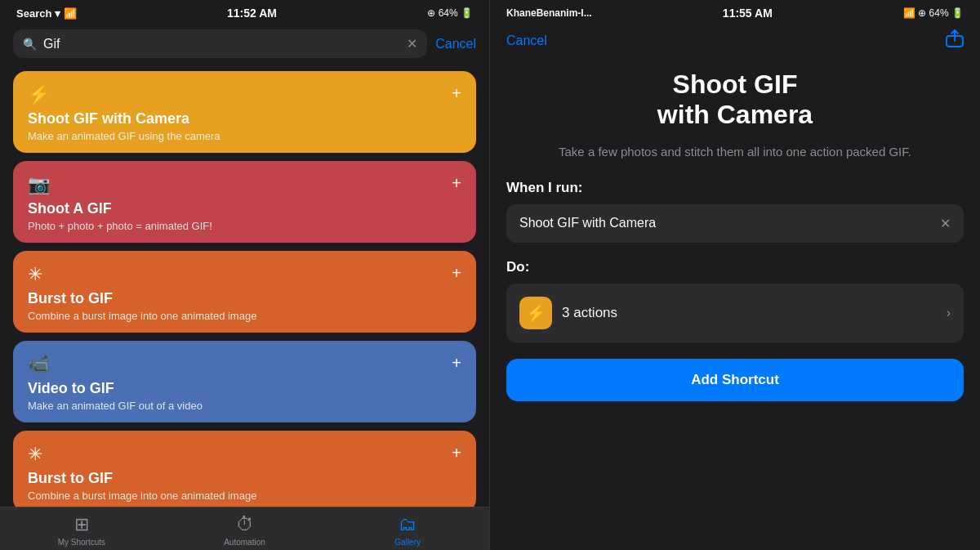 The width and height of the screenshot is (980, 550). Describe the element at coordinates (946, 224) in the screenshot. I see `name-field-clear-button: ✕` at that location.